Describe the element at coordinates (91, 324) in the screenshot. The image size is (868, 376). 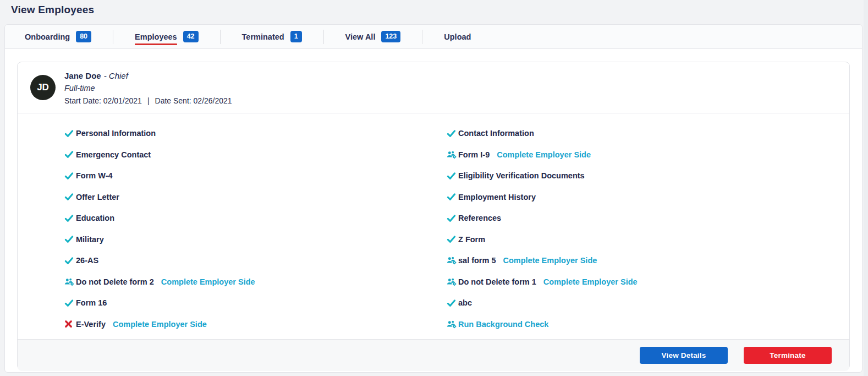
I see `checklist-item-label: E-Verify` at that location.